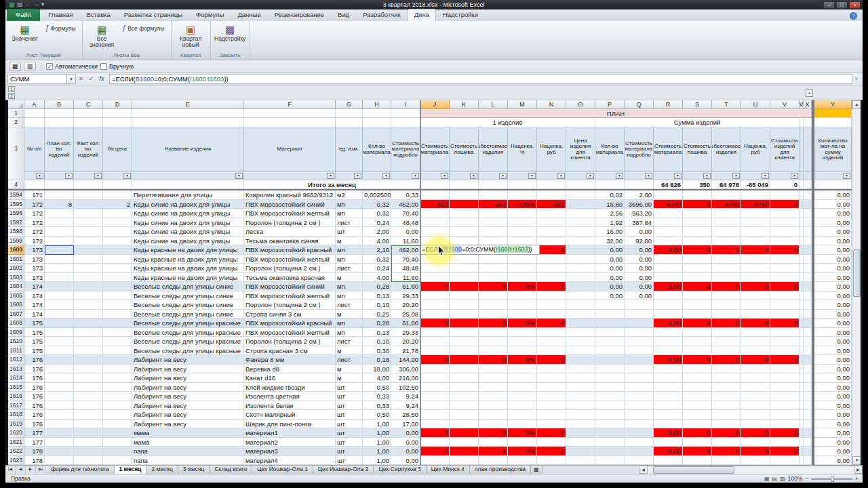 The height and width of the screenshot is (488, 868). Describe the element at coordinates (669, 388) in the screenshot. I see `cell-R1615` at that location.